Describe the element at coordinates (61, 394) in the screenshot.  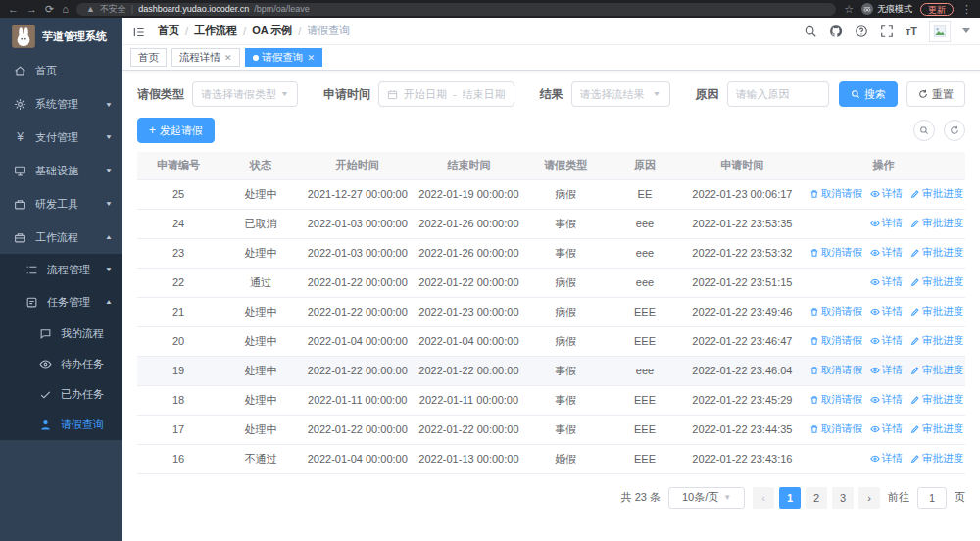
I see `sidebar-item-done-tasks: 已办任务` at that location.